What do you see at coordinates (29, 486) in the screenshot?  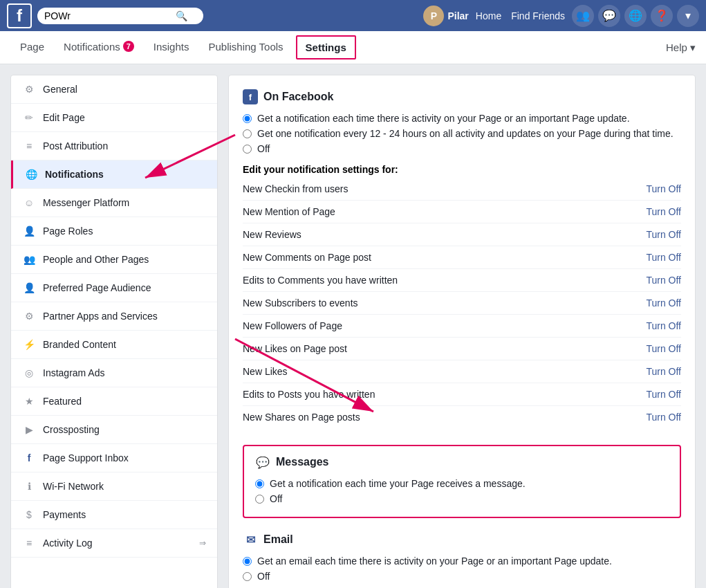 I see `wifi-icon: ℹ` at bounding box center [29, 486].